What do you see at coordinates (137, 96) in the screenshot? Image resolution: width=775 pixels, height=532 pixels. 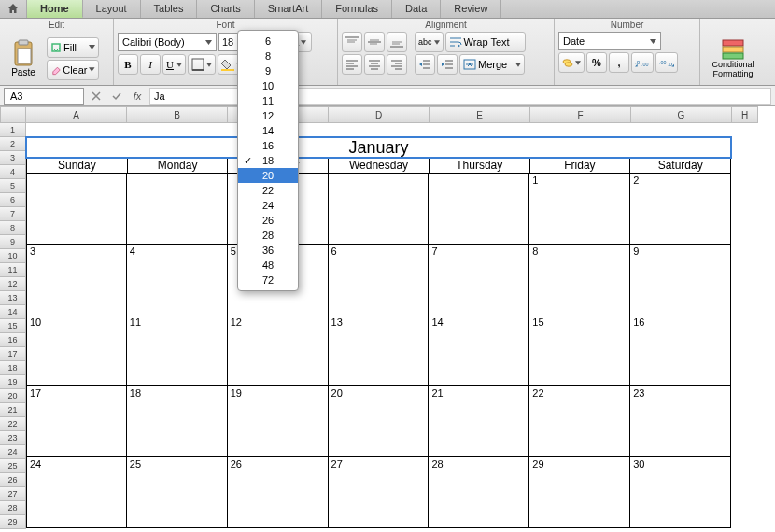 I see `fb-fx-button: fx` at bounding box center [137, 96].